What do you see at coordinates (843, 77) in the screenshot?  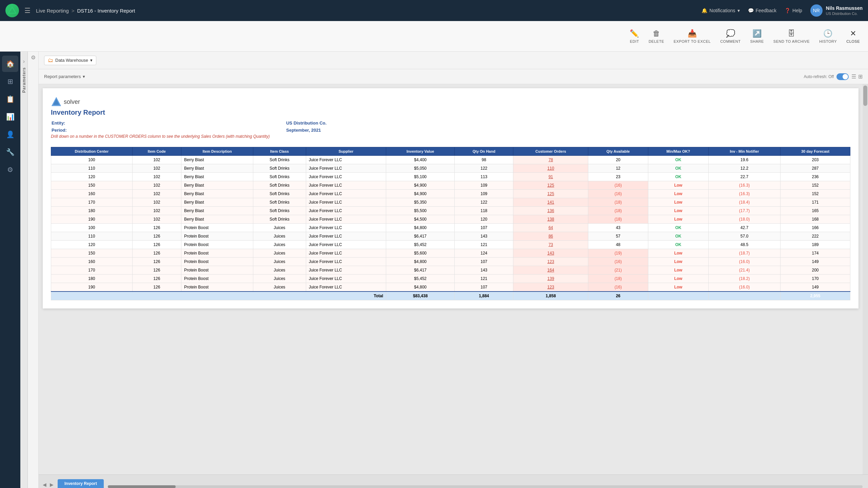 I see `auto-refresh-toggle` at bounding box center [843, 77].